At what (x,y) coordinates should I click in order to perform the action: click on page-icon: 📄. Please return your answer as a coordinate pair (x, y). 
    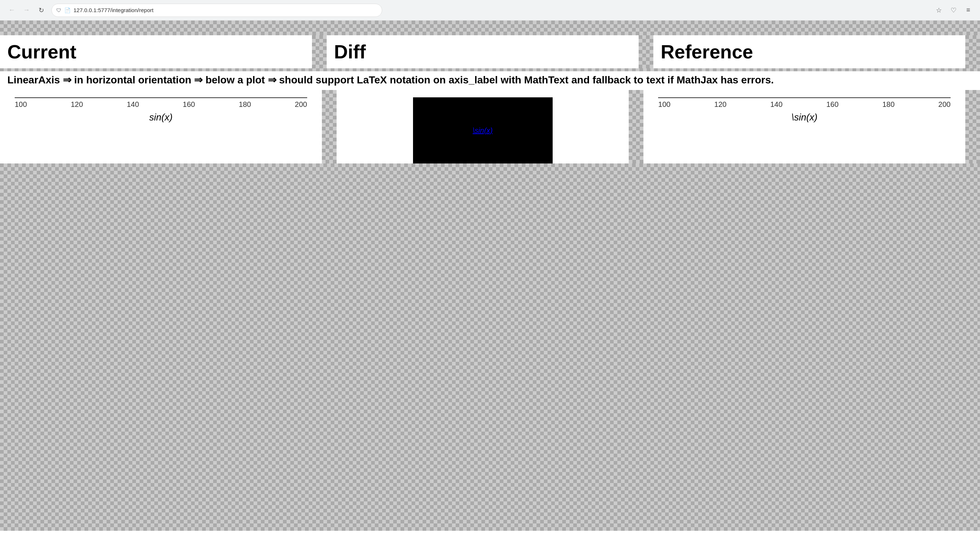
    Looking at the image, I should click on (67, 10).